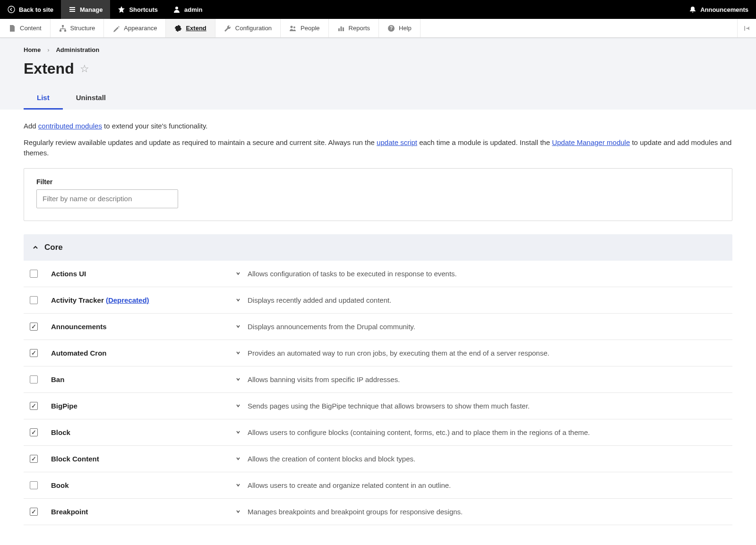 This screenshot has width=756, height=545. Describe the element at coordinates (128, 300) in the screenshot. I see `deprecated-link: (Deprecated)` at that location.